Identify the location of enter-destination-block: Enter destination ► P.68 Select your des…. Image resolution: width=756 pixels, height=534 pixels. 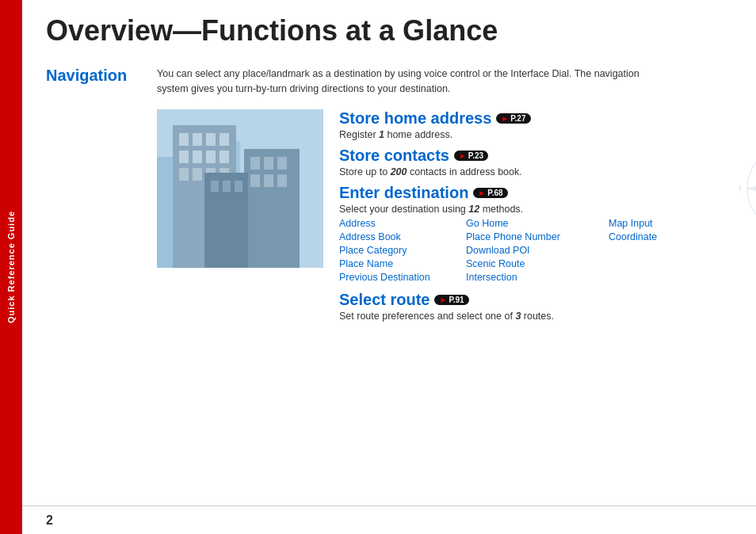
(529, 233).